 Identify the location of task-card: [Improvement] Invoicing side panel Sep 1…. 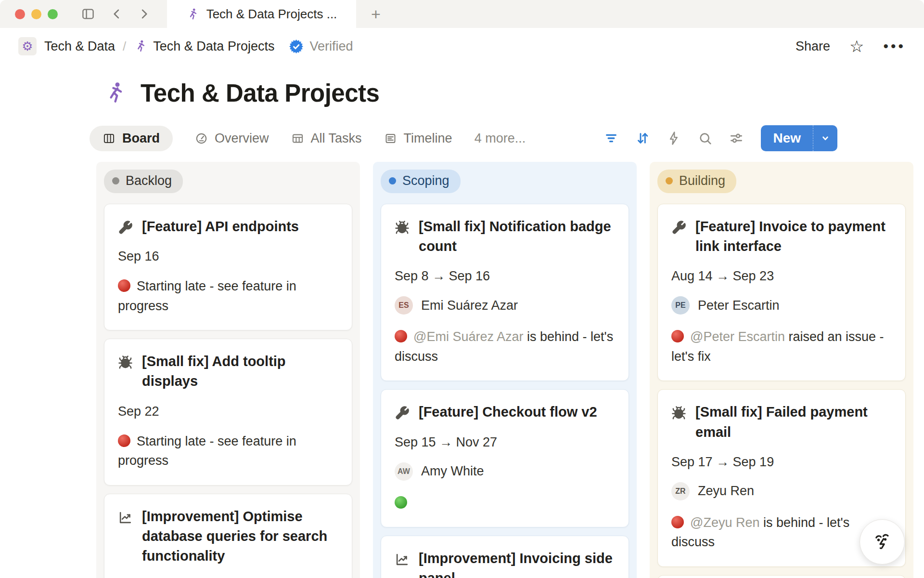
(505, 557).